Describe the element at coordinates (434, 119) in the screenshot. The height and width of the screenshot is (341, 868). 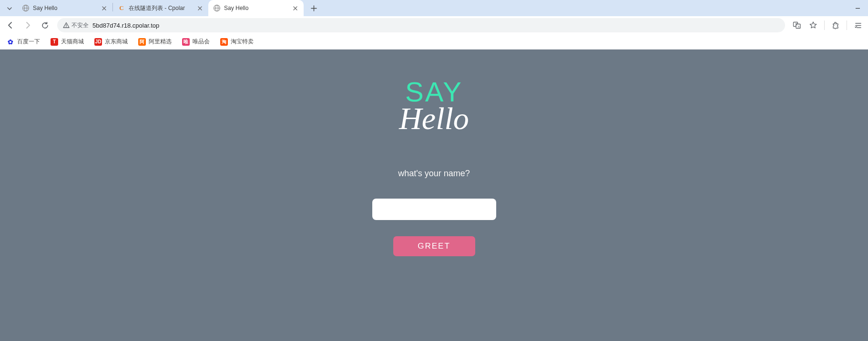
I see `title-hello: Hello` at that location.